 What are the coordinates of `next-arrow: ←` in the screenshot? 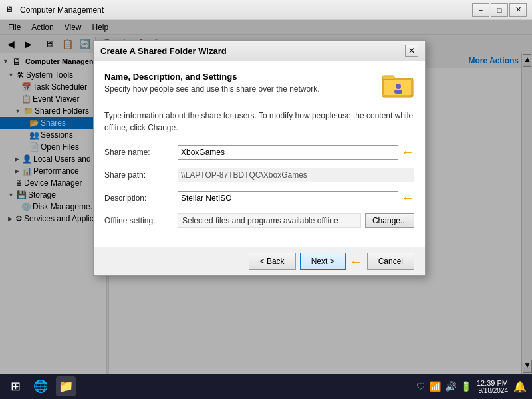 It's located at (356, 262).